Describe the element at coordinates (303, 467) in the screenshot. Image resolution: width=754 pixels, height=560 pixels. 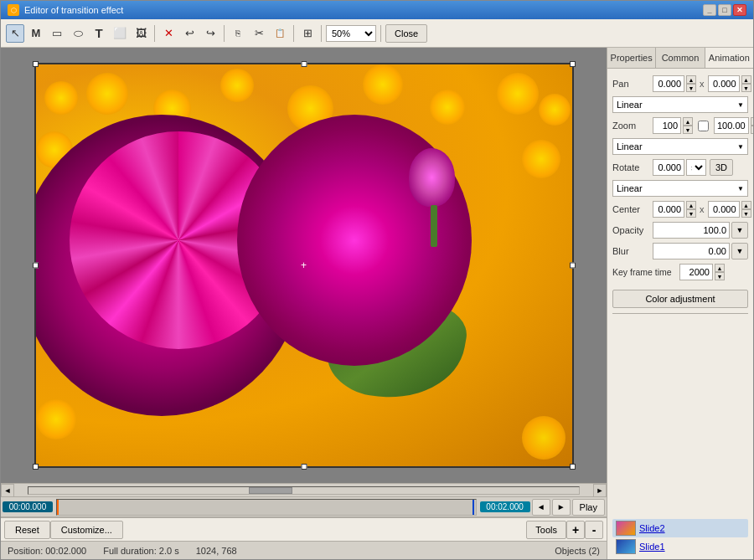
I see `handle-bottom-center` at that location.